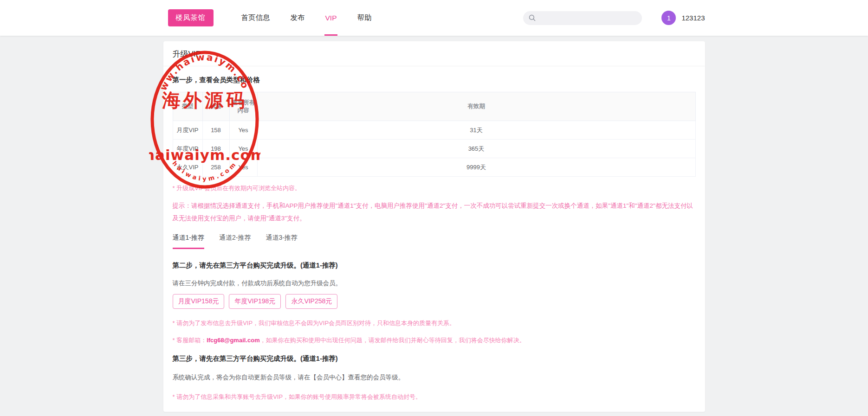 The height and width of the screenshot is (416, 868). Describe the element at coordinates (434, 54) in the screenshot. I see `card-header: 升级VIP` at that location.